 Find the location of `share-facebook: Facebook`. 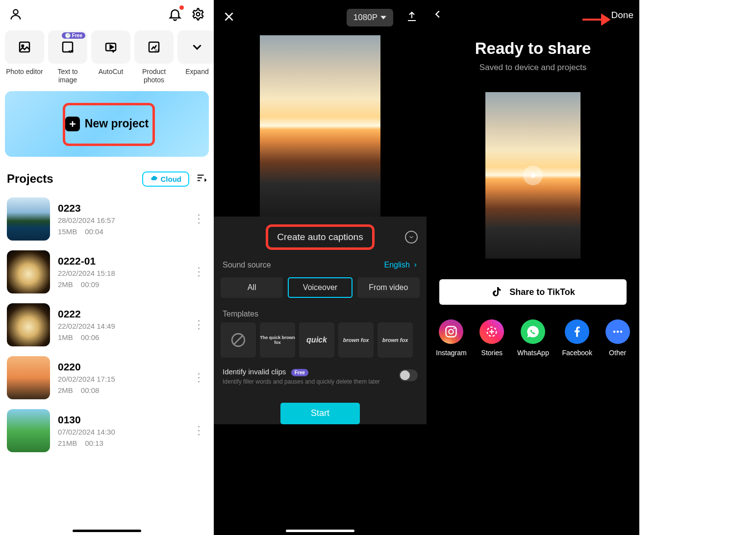

share-facebook: Facebook is located at coordinates (577, 338).